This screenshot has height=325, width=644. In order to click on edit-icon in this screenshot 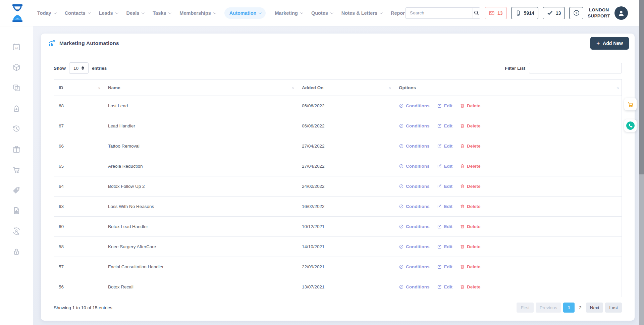, I will do `click(439, 267)`.